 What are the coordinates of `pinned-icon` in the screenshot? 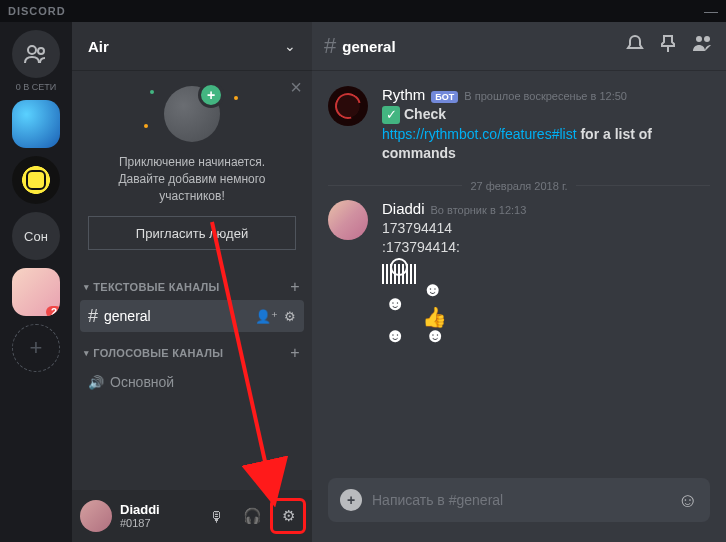 It's located at (668, 46).